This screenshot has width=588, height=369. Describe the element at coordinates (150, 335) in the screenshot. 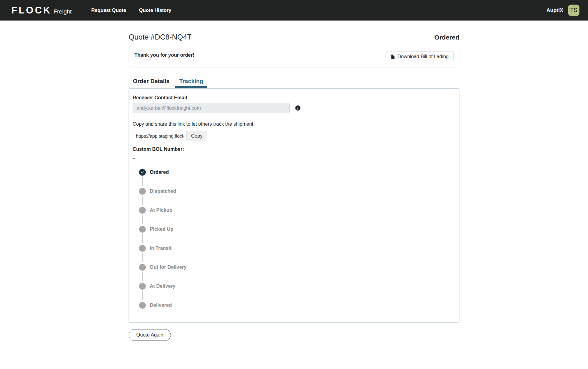

I see `quote-again-button: Quote Again` at that location.